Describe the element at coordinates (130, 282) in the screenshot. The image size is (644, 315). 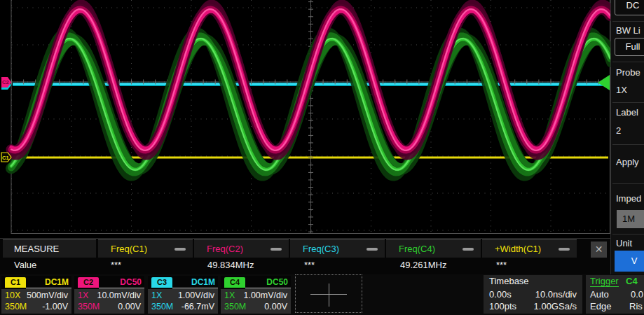
I see `channel2-coupling: DC50` at that location.